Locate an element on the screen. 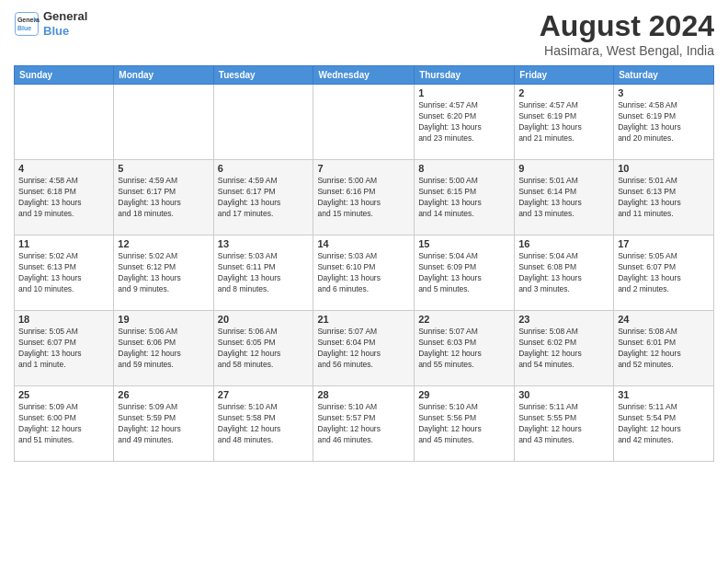 This screenshot has width=728, height=563. title-block: August 2024 Hasimara, West Bengal, India is located at coordinates (627, 33).